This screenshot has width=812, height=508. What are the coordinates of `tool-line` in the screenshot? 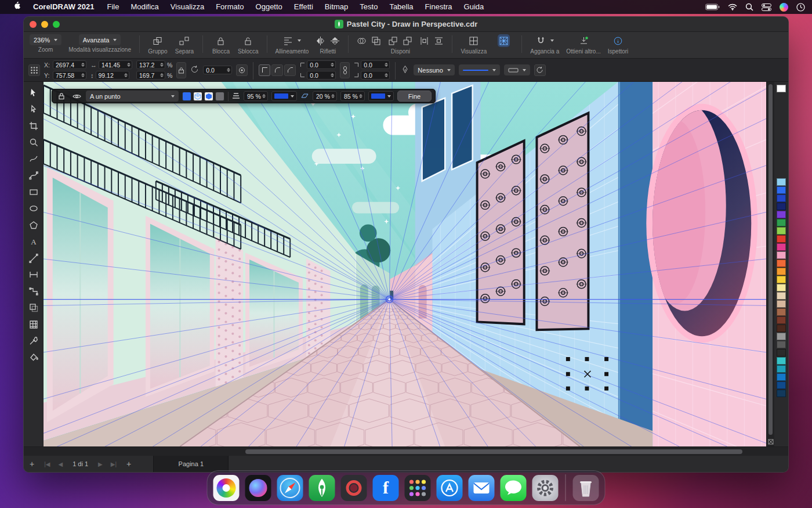 It's located at (34, 258).